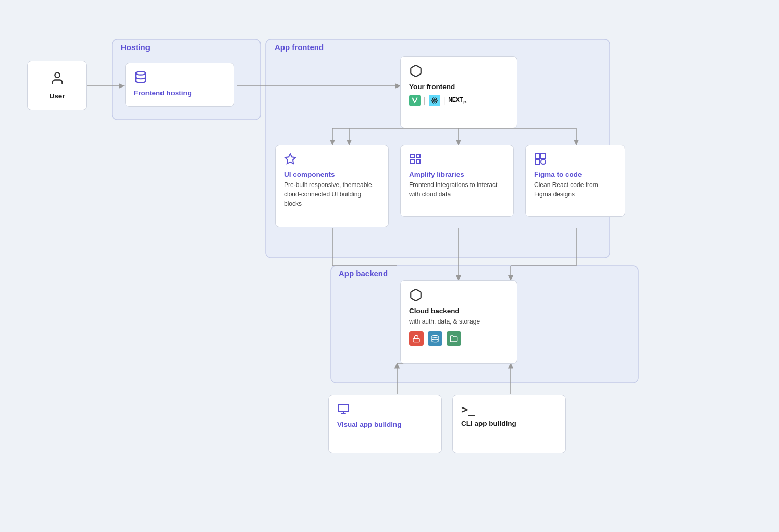  Describe the element at coordinates (459, 311) in the screenshot. I see `cloud-backend-title: Cloud backend` at that location.